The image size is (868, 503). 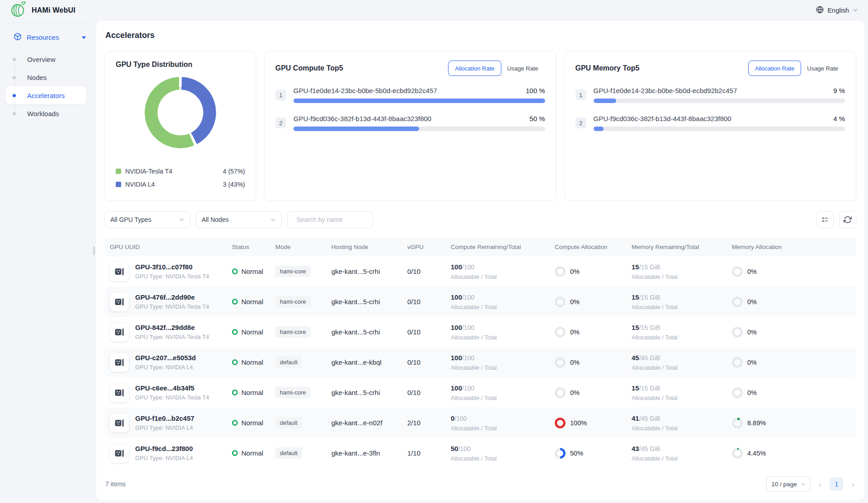 What do you see at coordinates (752, 302) in the screenshot?
I see `memory-allocation-value: 0%` at bounding box center [752, 302].